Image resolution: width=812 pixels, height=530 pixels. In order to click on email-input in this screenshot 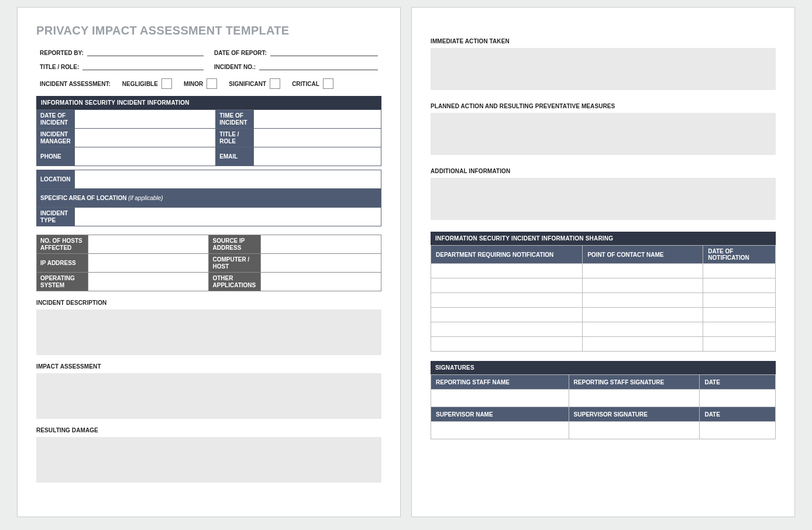, I will do `click(318, 157)`.